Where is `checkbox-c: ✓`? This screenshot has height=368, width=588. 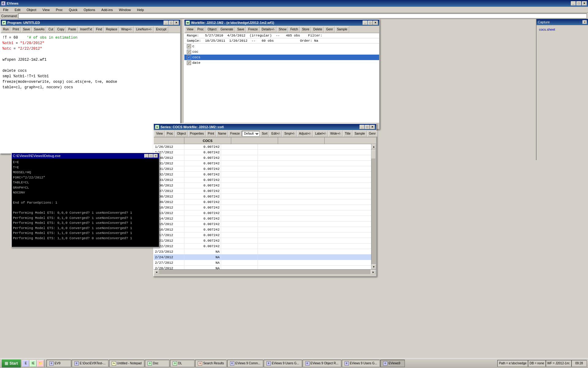
checkbox-c: ✓ is located at coordinates (189, 46).